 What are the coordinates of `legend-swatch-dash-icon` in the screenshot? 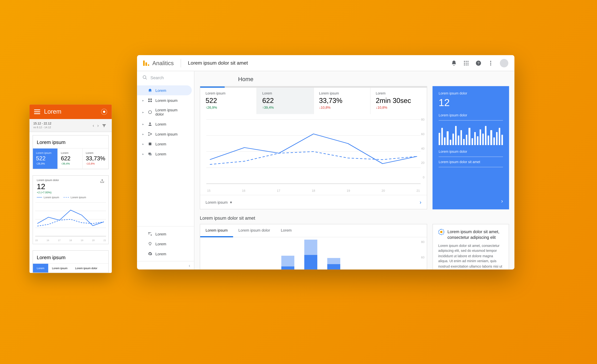 It's located at (66, 197).